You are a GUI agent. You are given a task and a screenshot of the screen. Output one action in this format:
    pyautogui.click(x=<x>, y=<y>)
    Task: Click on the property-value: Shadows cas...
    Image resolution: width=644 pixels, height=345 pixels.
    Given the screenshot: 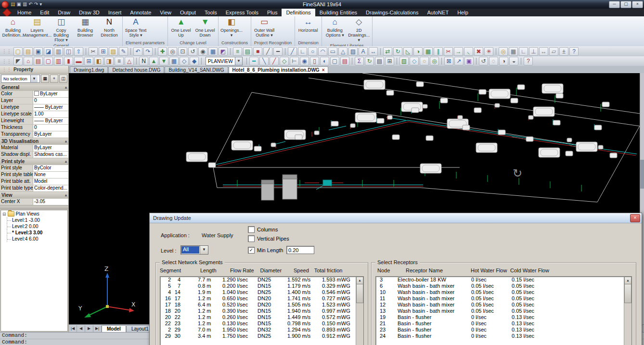 What is the action you would take?
    pyautogui.click(x=51, y=155)
    